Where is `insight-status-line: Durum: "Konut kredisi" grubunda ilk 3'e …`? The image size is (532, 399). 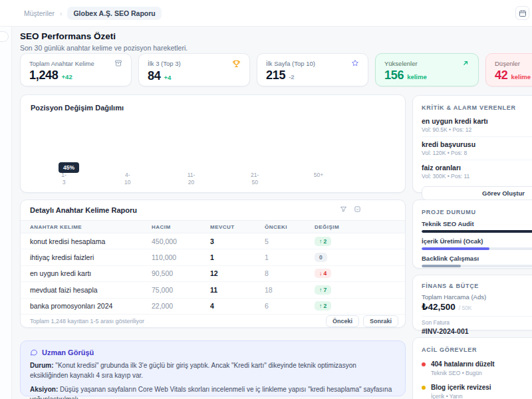
insight-status-line: Durum: "Konut kredisi" grubunda ilk 3'e … is located at coordinates (213, 371).